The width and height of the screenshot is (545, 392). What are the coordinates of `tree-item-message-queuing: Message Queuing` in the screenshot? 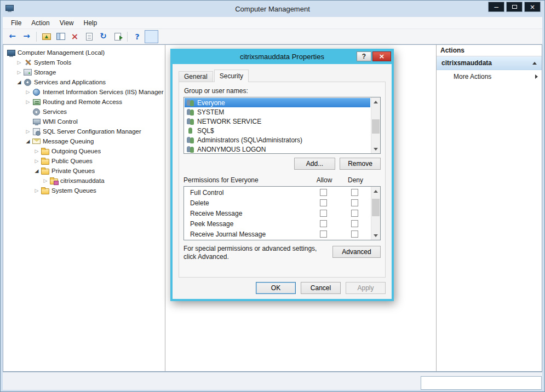 It's located at (84, 141).